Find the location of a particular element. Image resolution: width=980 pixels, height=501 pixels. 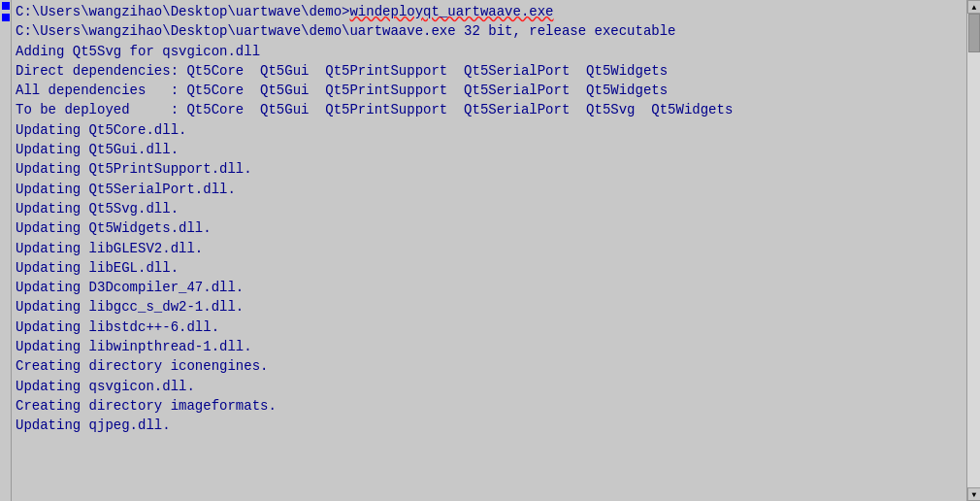

sidebar-indicator is located at coordinates (6, 6).